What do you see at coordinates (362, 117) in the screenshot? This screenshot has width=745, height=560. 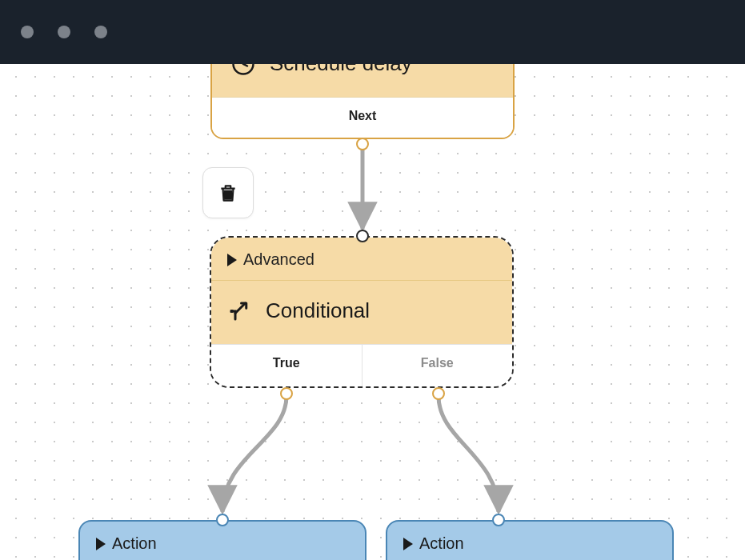 I see `outport-next: Next` at bounding box center [362, 117].